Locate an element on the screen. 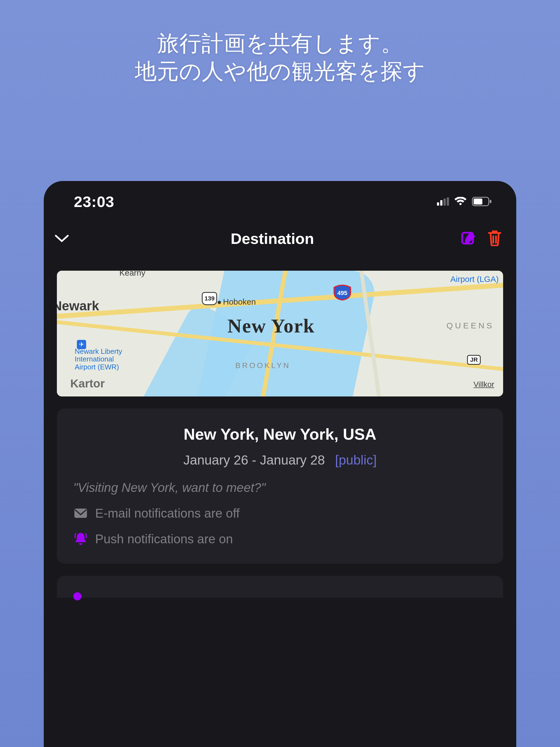 This screenshot has width=560, height=747. map-city-label: New York is located at coordinates (271, 326).